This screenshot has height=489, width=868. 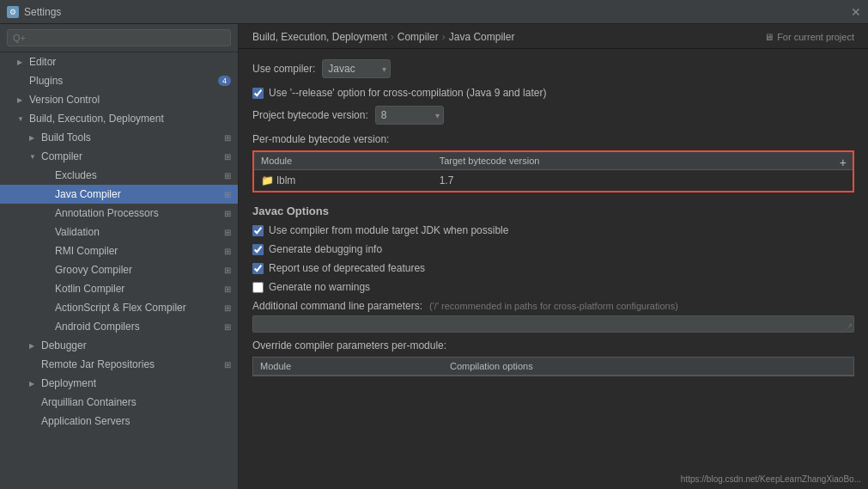 I want to click on sidebar-item-debugger: ▶ Debugger, so click(x=118, y=345).